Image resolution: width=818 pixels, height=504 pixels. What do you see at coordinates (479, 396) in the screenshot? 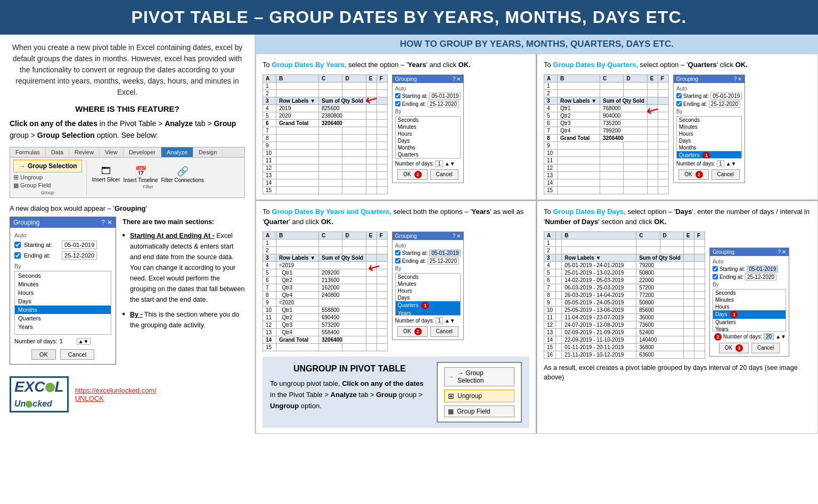
I see `ungroup-ungroup-btn: ⊞ Ungroup` at bounding box center [479, 396].